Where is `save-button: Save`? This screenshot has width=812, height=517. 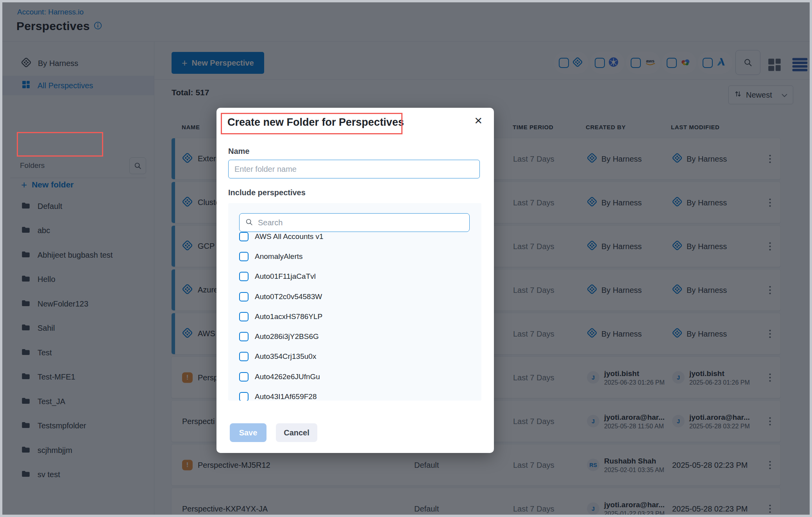 save-button: Save is located at coordinates (248, 433).